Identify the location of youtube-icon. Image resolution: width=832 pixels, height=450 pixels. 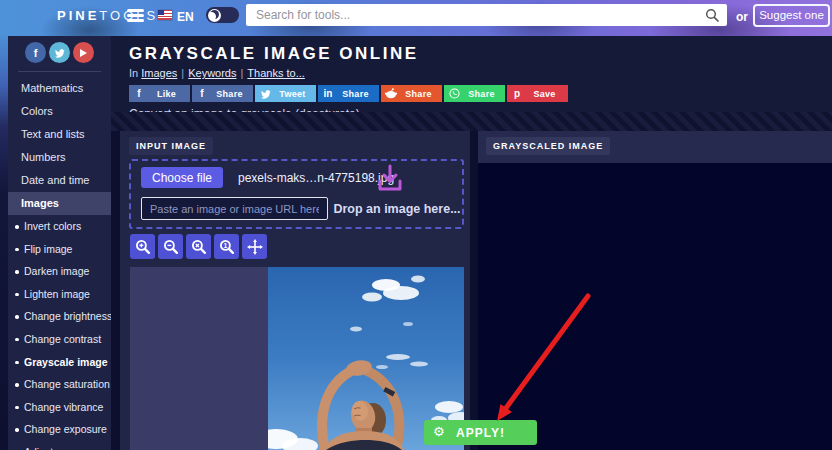
(84, 52).